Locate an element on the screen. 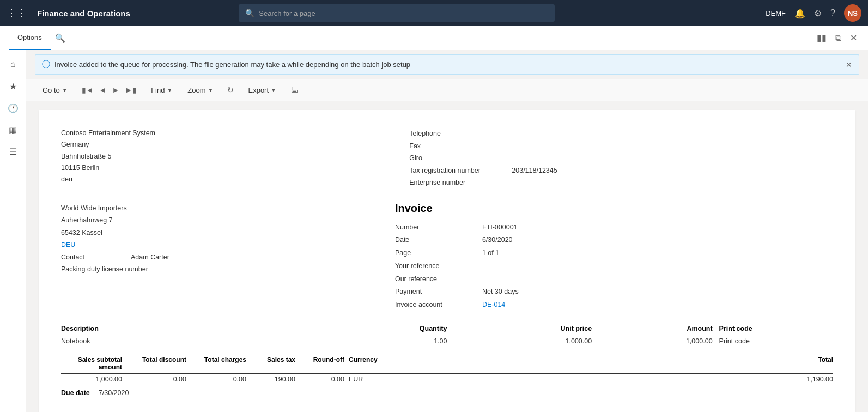 Image resolution: width=868 pixels, height=412 pixels. sidebar-item-favorites: ★ is located at coordinates (13, 86).